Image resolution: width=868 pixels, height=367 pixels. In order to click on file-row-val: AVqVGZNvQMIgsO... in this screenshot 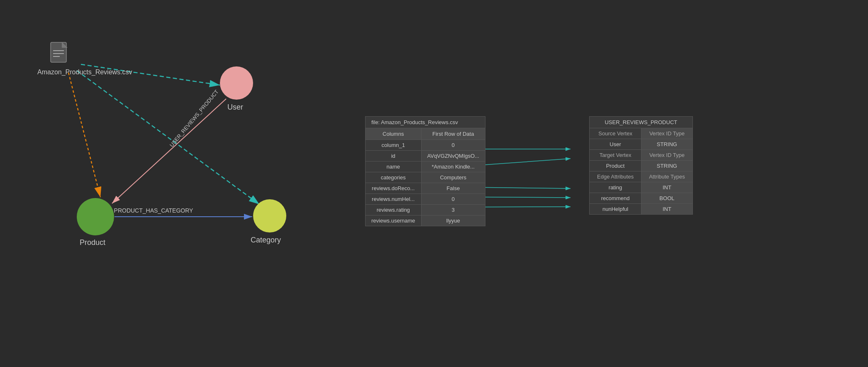, I will do `click(453, 156)`.